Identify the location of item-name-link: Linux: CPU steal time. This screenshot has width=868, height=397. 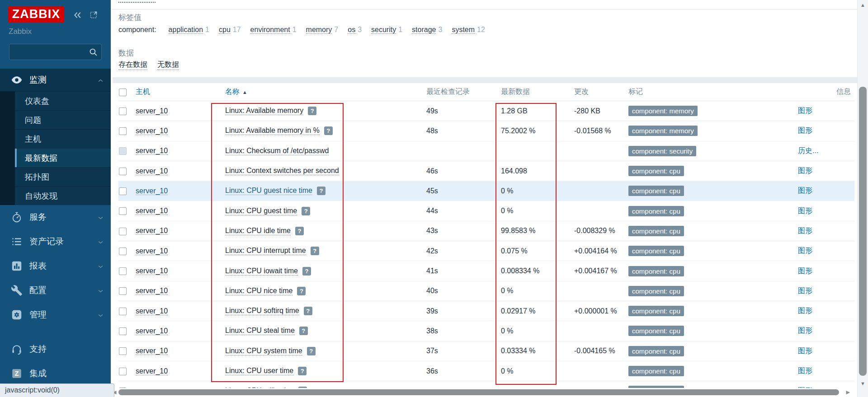
(260, 331).